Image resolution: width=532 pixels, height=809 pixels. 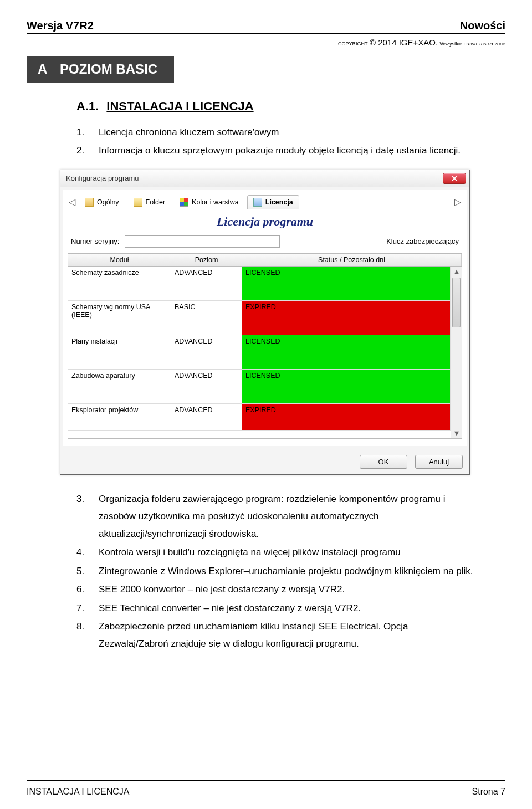 What do you see at coordinates (276, 635) in the screenshot?
I see `list-item: 8.Zabezpieczenie przed uruchamianiem kil…` at bounding box center [276, 635].